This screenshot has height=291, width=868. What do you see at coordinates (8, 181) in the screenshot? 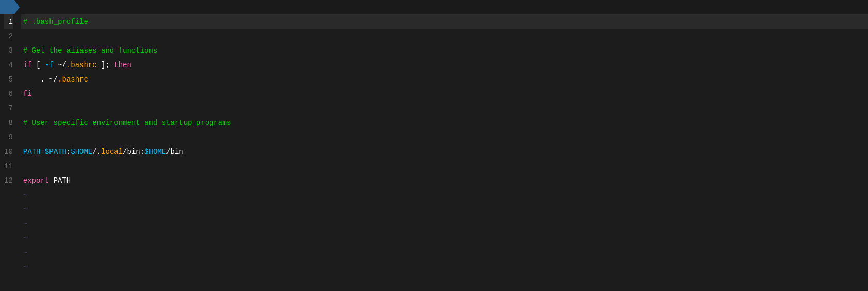
I see `line-number: 12` at bounding box center [8, 181].